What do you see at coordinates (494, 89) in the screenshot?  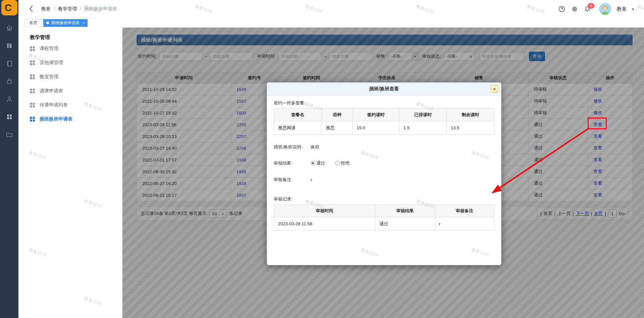 I see `close-icon: ×` at bounding box center [494, 89].